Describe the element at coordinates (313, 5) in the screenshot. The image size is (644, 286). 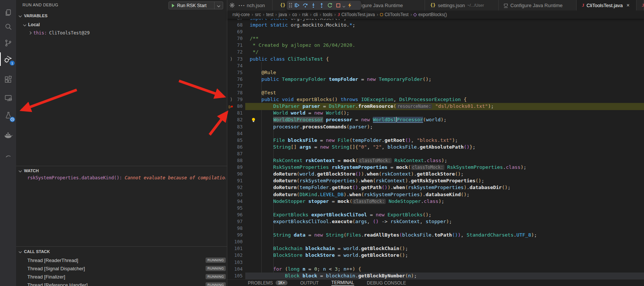
I see `step-into-icon` at that location.